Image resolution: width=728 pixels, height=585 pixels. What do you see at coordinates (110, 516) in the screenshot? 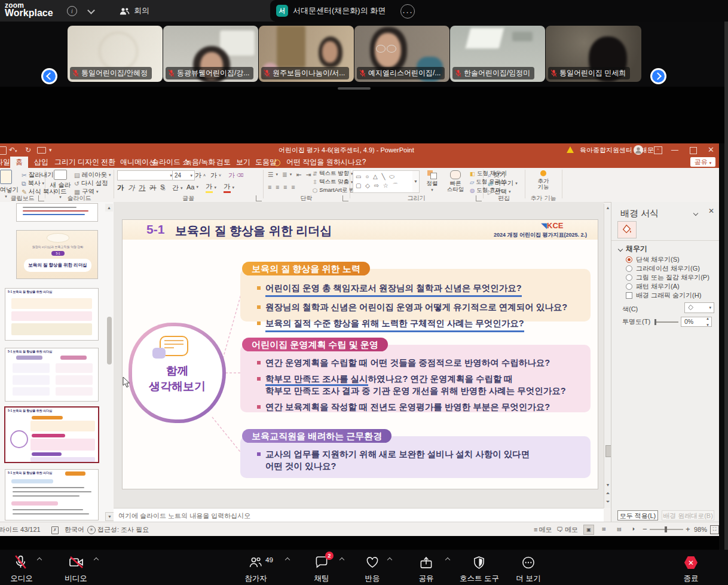
I see `thumb-scroll-down-icon: ▼` at bounding box center [110, 516].